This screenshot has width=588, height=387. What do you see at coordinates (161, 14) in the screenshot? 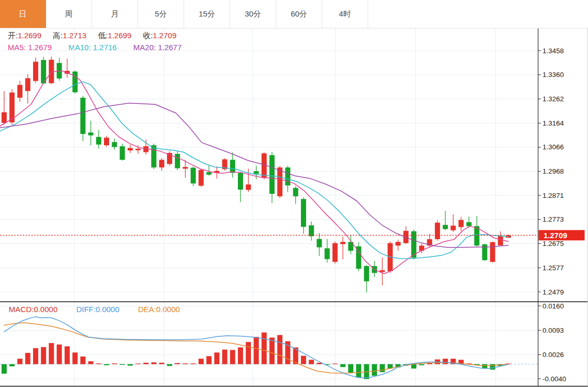
I see `tab-timeframe-3: 5分` at bounding box center [161, 14].